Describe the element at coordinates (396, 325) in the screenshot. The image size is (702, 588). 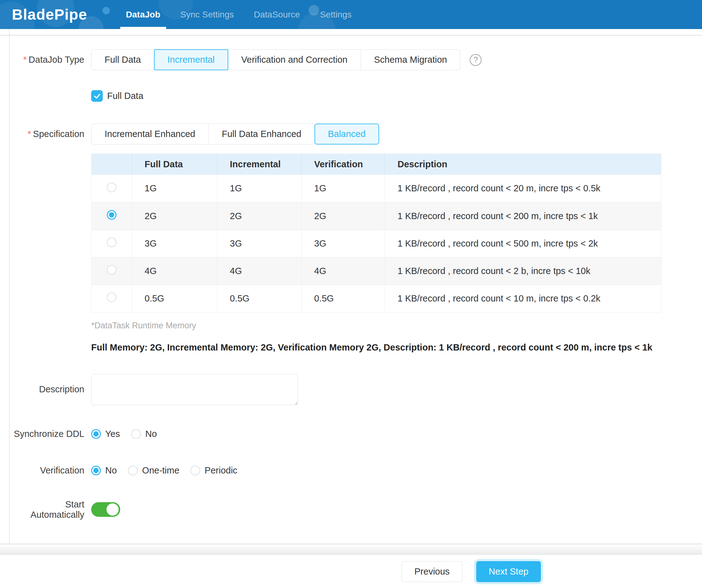
I see `datatask-runtime-memory-note: *DataTask Runtime Memory` at that location.